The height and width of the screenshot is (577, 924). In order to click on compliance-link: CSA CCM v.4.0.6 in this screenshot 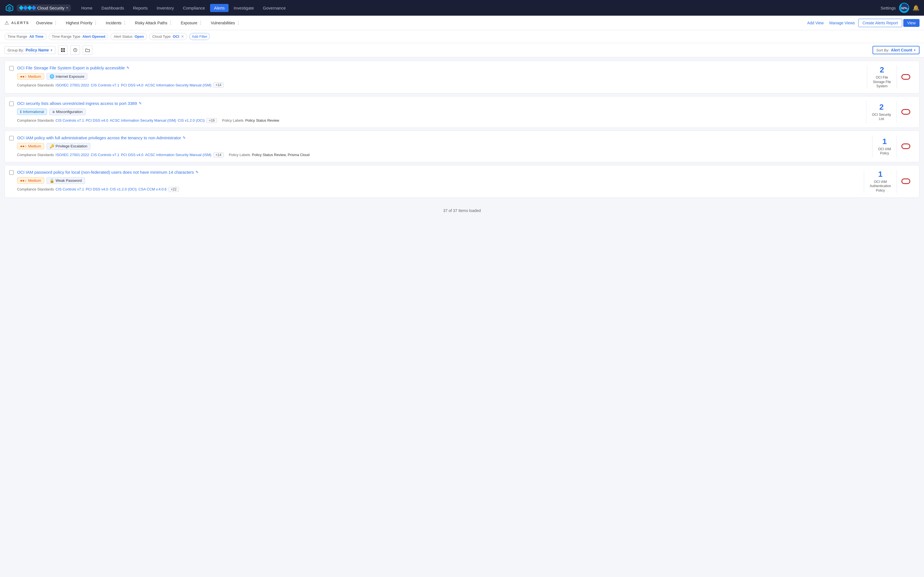, I will do `click(153, 189)`.